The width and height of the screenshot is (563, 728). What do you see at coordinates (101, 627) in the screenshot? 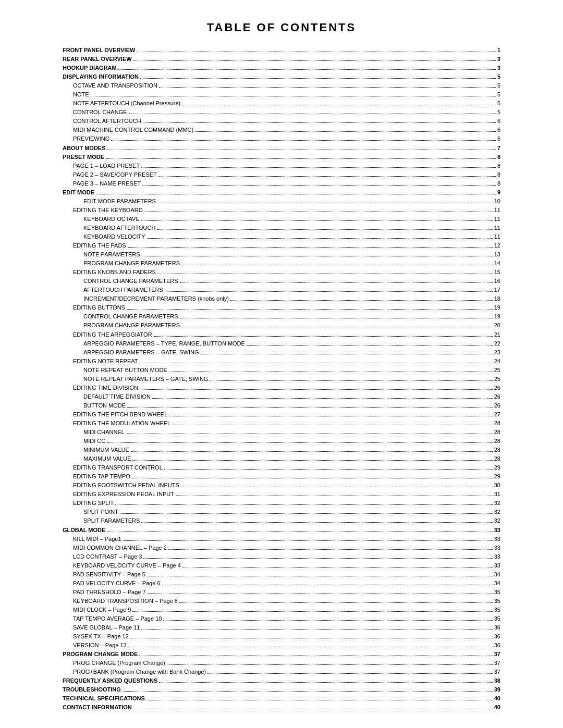
I see `toc-label: SAVE GLOBAL – Page 11` at bounding box center [101, 627].